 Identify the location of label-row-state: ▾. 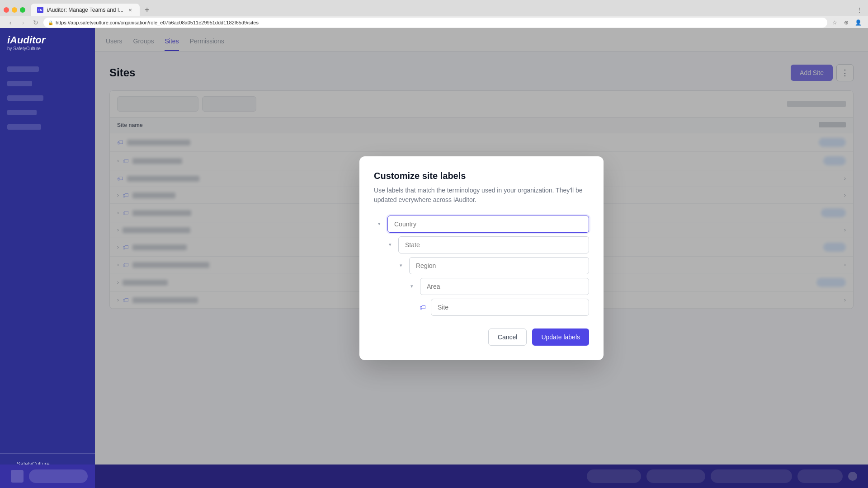
(487, 245).